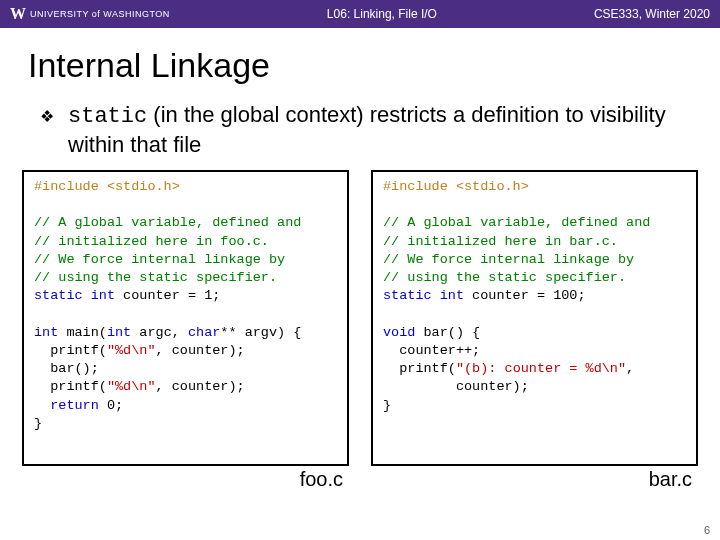 The height and width of the screenshot is (540, 720). I want to click on w-mark-icon: W, so click(18, 14).